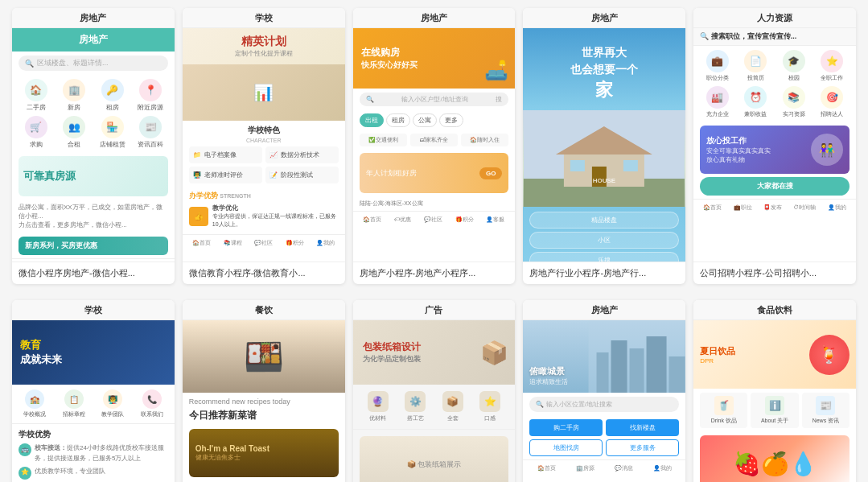 The width and height of the screenshot is (868, 482). Describe the element at coordinates (604, 146) in the screenshot. I see `card-real-estate-industry: 房地产 世界再大 也会想要一个 家` at that location.